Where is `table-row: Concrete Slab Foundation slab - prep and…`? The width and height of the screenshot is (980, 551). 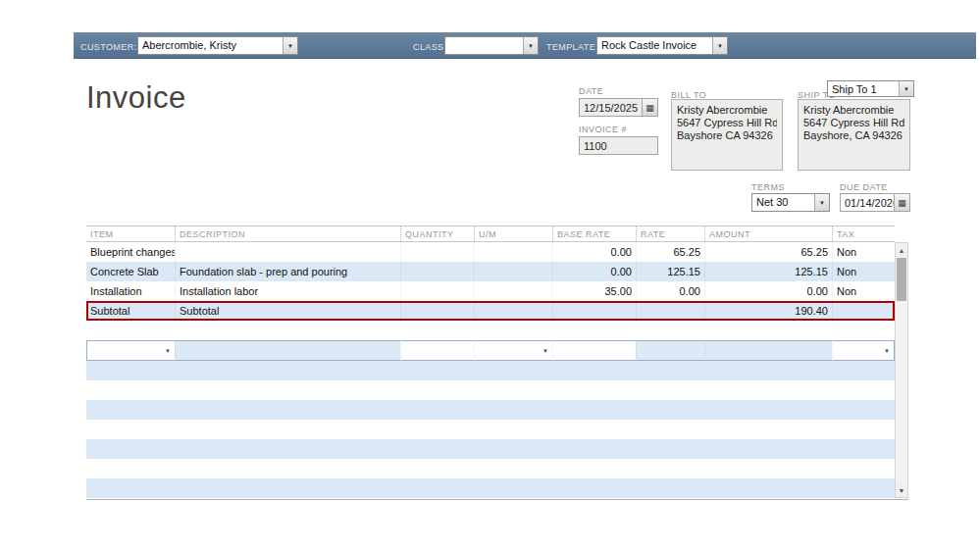 table-row: Concrete Slab Foundation slab - prep and… is located at coordinates (490, 272).